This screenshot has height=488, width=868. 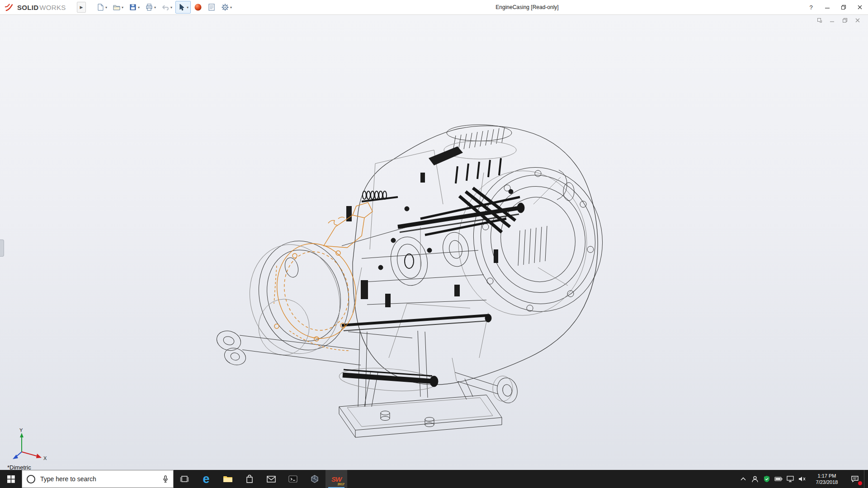 What do you see at coordinates (206, 479) in the screenshot?
I see `taskbar-edge: e` at bounding box center [206, 479].